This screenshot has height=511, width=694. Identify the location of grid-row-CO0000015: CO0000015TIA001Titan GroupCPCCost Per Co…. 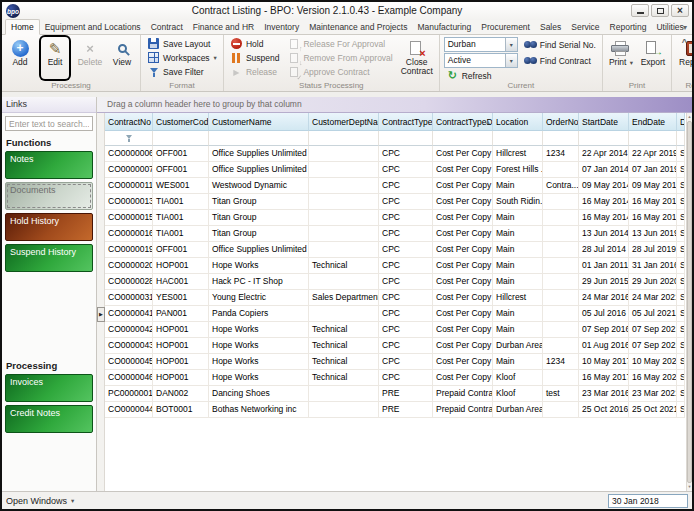
(395, 218).